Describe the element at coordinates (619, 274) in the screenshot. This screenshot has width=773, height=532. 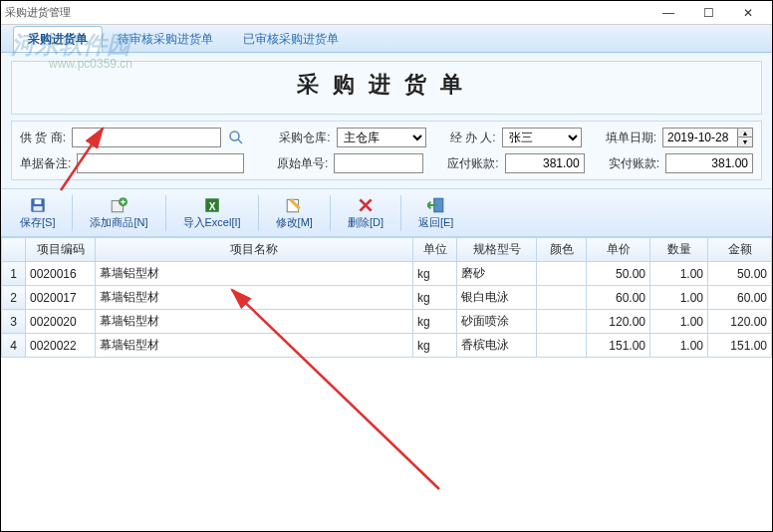
I see `cell-price: 50.00` at that location.